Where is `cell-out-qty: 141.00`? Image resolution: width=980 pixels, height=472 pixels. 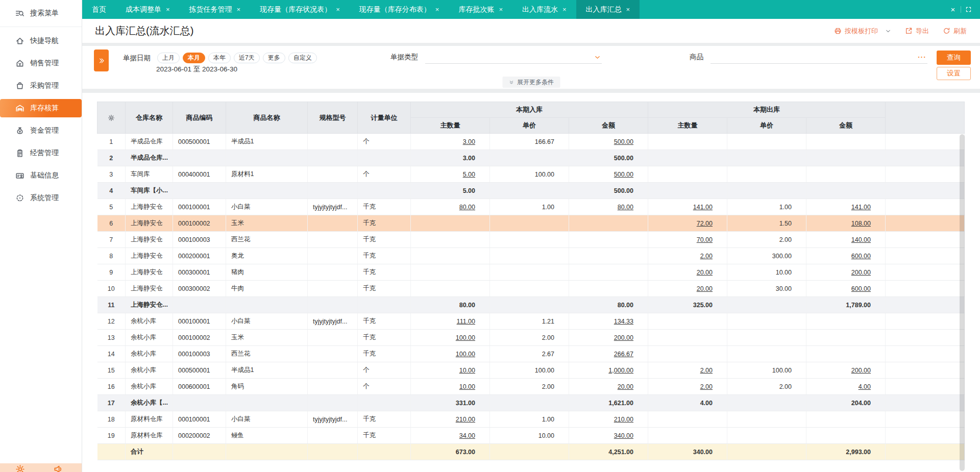 cell-out-qty: 141.00 is located at coordinates (688, 207).